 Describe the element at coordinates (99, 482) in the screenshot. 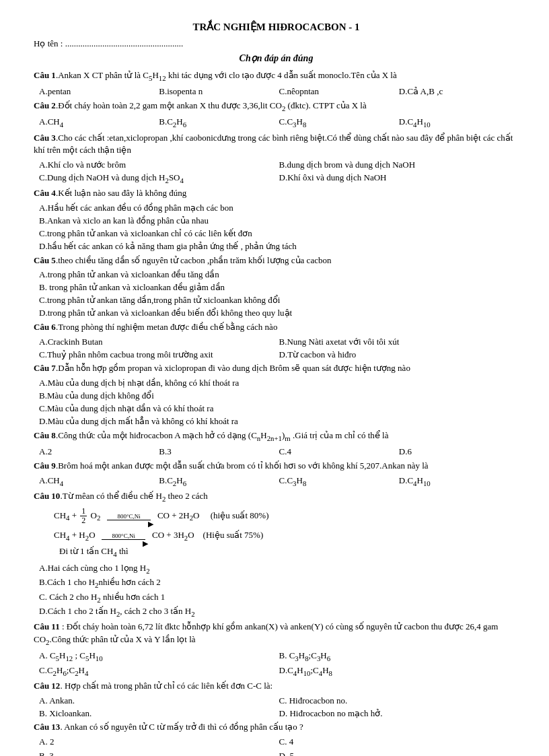

I see `q9-opt-a: A.CH4` at that location.